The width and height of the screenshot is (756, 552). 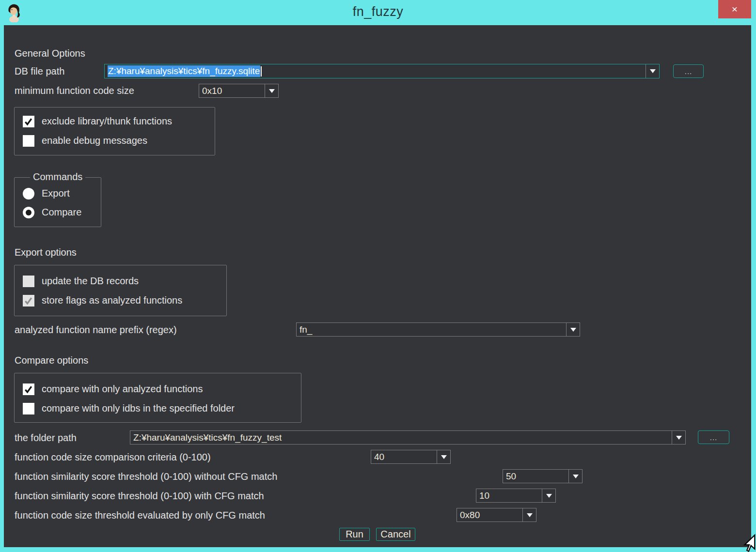 What do you see at coordinates (40, 72) in the screenshot?
I see `db-file-path-label: DB file path` at bounding box center [40, 72].